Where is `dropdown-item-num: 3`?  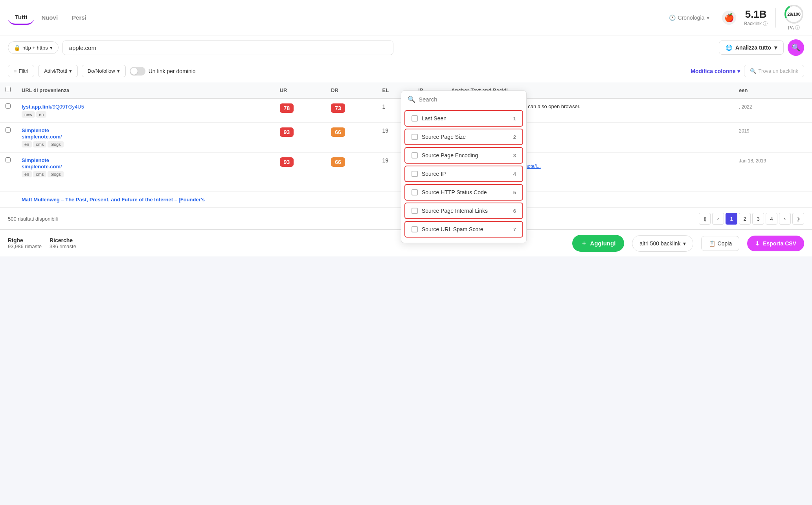 dropdown-item-num: 3 is located at coordinates (515, 156).